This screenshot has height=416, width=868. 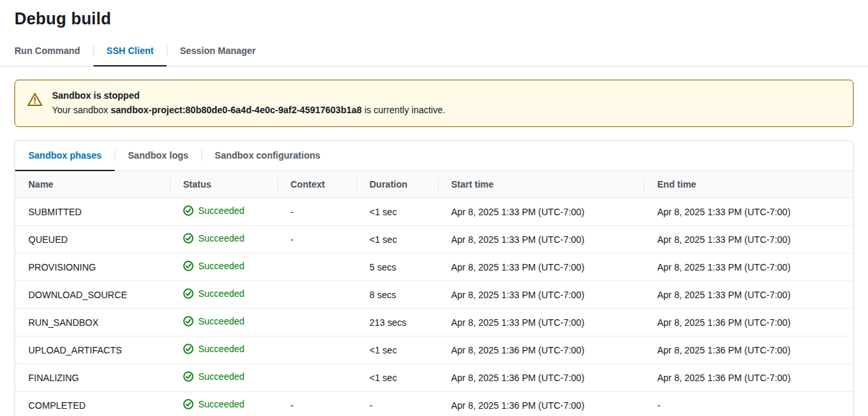 What do you see at coordinates (397, 184) in the screenshot?
I see `column-header-duration: Duration` at bounding box center [397, 184].